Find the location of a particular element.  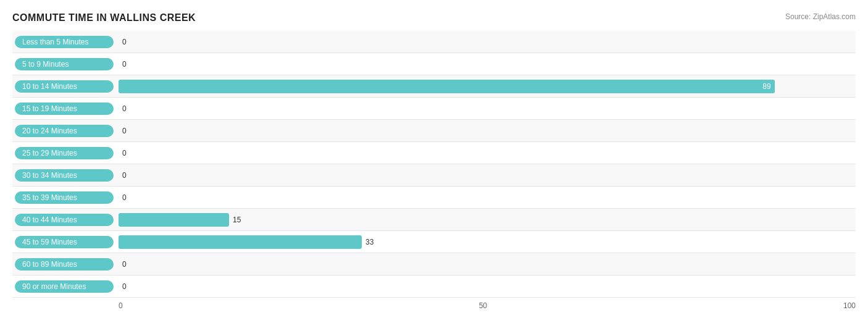

table-row: 35 to 39 Minutes0 is located at coordinates (434, 198).